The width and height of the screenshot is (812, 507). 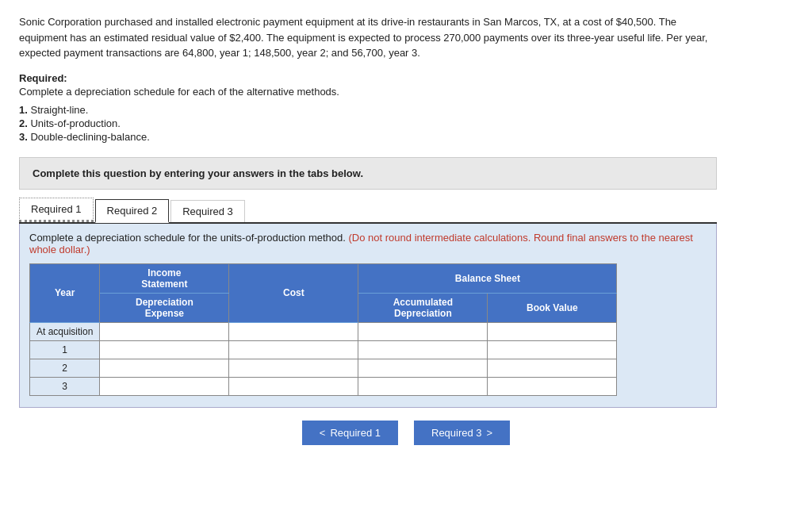 I want to click on problem-description: Sonic Corporation purchased and installe…, so click(x=363, y=37).